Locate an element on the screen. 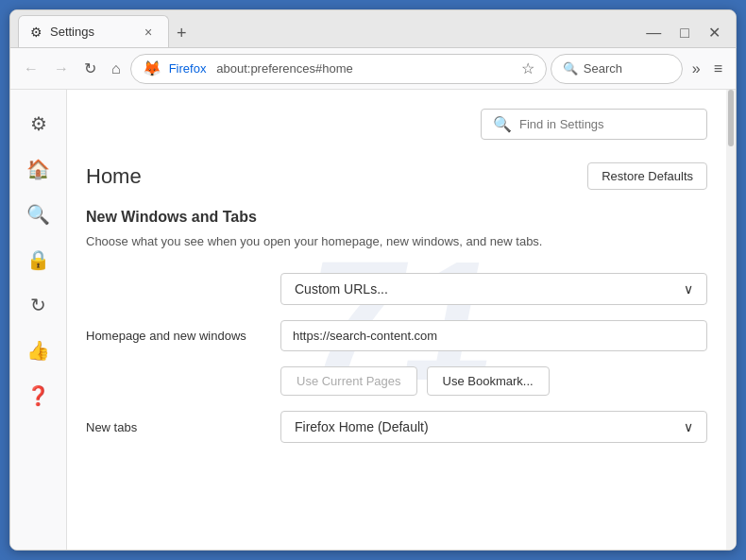 This screenshot has height=560, width=746. back-button: ← is located at coordinates (31, 69).